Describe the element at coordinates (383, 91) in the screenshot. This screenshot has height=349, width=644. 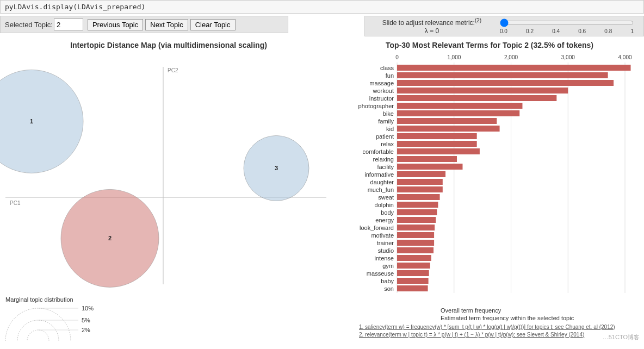
I see `term-label-workout: workout` at that location.